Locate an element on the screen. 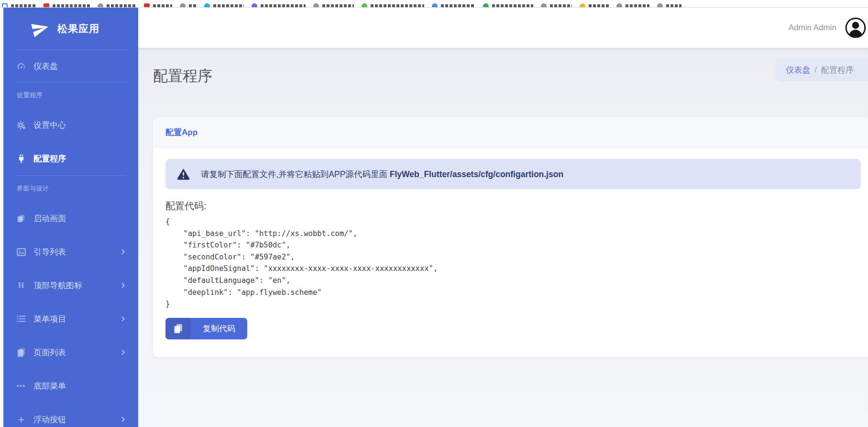 The height and width of the screenshot is (427, 868). warning-icon is located at coordinates (184, 174).